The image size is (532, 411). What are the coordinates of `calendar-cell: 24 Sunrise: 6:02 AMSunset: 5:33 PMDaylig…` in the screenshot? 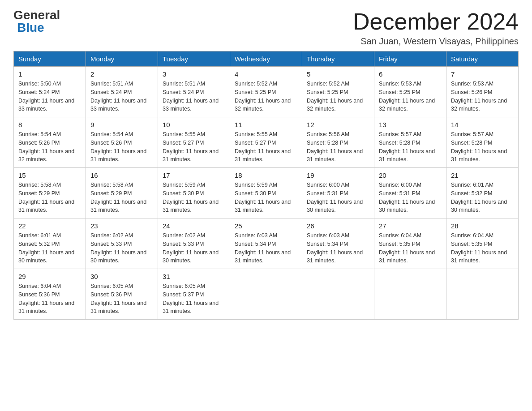 It's located at (194, 244).